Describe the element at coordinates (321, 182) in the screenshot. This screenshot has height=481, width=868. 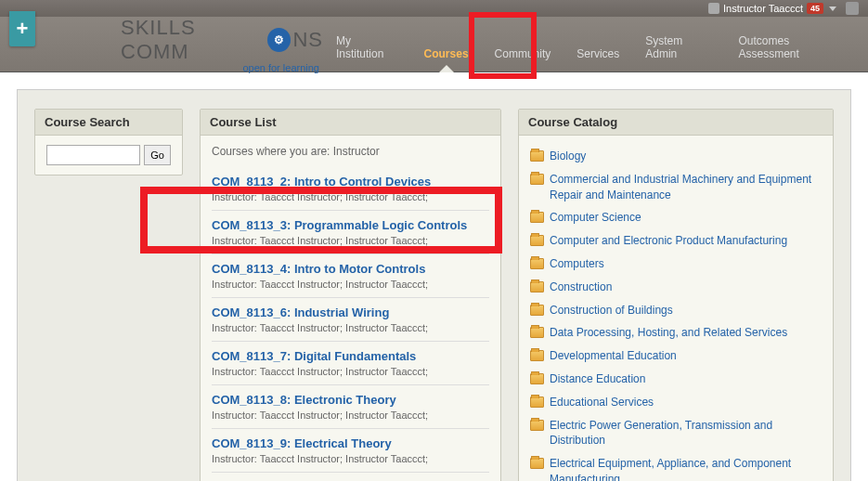
I see `course-link: COM_8113_2: Intro to Control Devices` at that location.